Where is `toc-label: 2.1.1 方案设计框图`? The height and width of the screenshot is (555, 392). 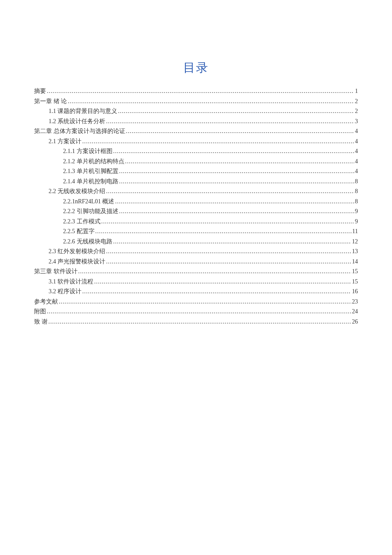 toc-label: 2.1.1 方案设计框图 is located at coordinates (88, 151).